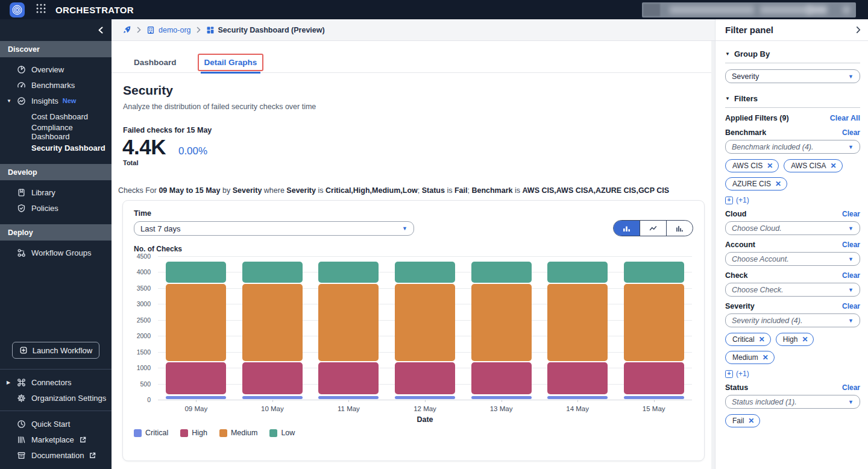  What do you see at coordinates (808, 166) in the screenshot?
I see `chip-label: AWS CISA` at bounding box center [808, 166].